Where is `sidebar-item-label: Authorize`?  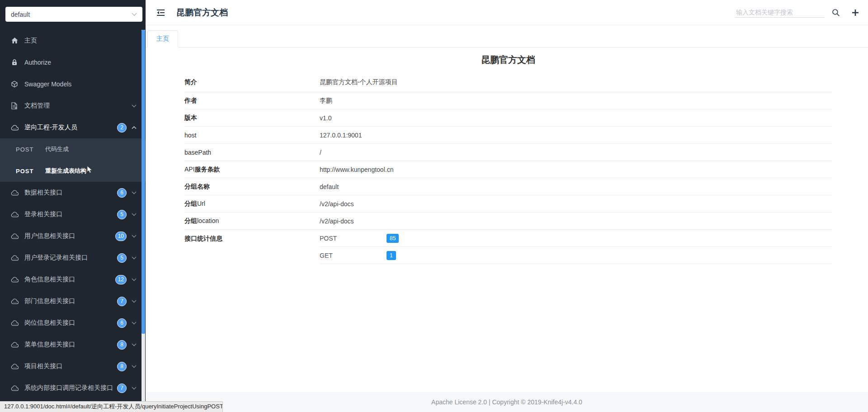 sidebar-item-label: Authorize is located at coordinates (80, 62).